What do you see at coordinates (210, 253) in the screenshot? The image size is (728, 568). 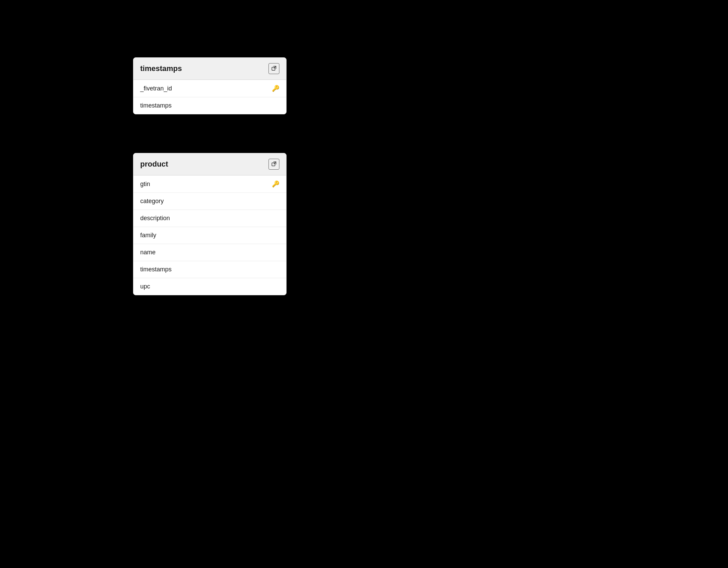 I see `table-row: name` at bounding box center [210, 253].